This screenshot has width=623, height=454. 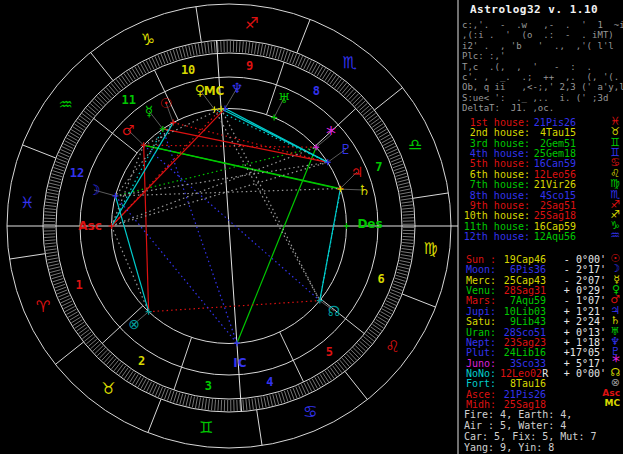 I want to click on element-stats-line: Car: 5, Fix: 5, Mut: 7, so click(x=530, y=436).